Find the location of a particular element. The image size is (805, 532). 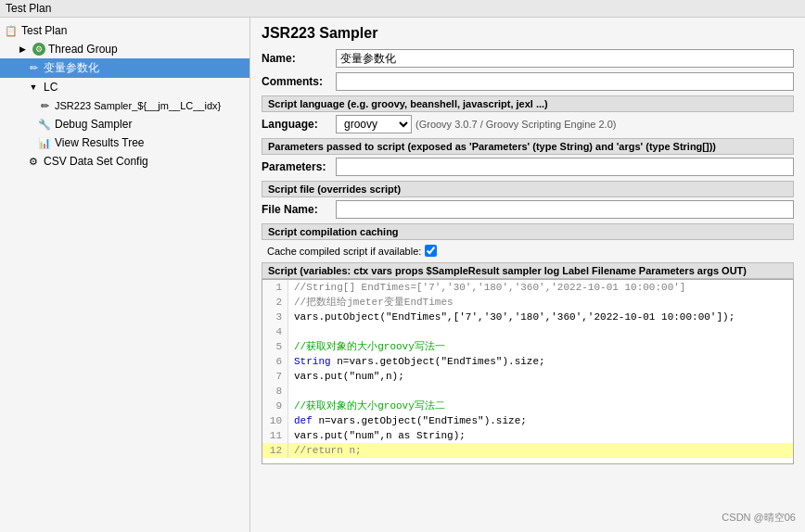

params-header: Parameters passed to script (exposed as … is located at coordinates (528, 146).